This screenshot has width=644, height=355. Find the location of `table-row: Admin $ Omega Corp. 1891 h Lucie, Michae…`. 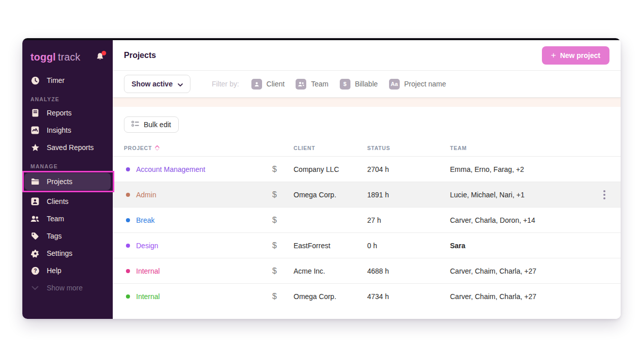

table-row: Admin $ Omega Corp. 1891 h Lucie, Michae… is located at coordinates (367, 194).